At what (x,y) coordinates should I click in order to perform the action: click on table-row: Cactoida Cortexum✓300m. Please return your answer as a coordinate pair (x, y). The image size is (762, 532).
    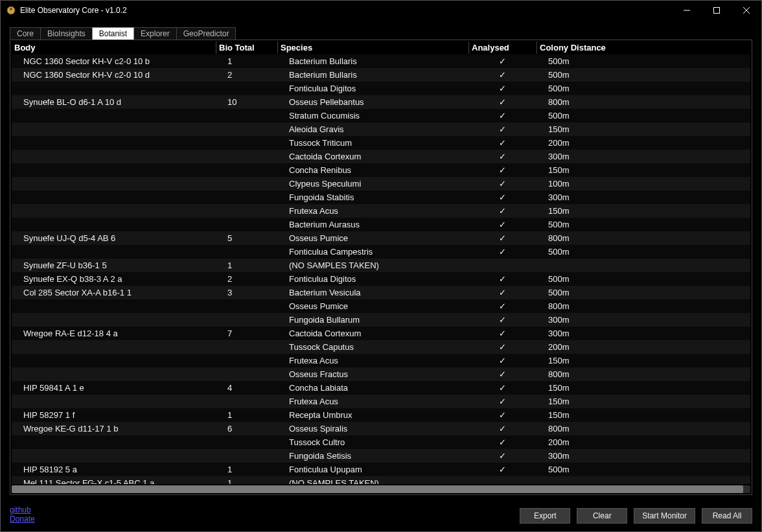
    Looking at the image, I should click on (381, 157).